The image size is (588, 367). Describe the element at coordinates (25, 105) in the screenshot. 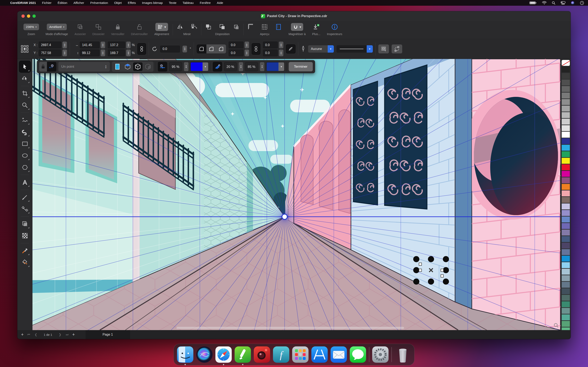

I see `tool-zoom` at that location.